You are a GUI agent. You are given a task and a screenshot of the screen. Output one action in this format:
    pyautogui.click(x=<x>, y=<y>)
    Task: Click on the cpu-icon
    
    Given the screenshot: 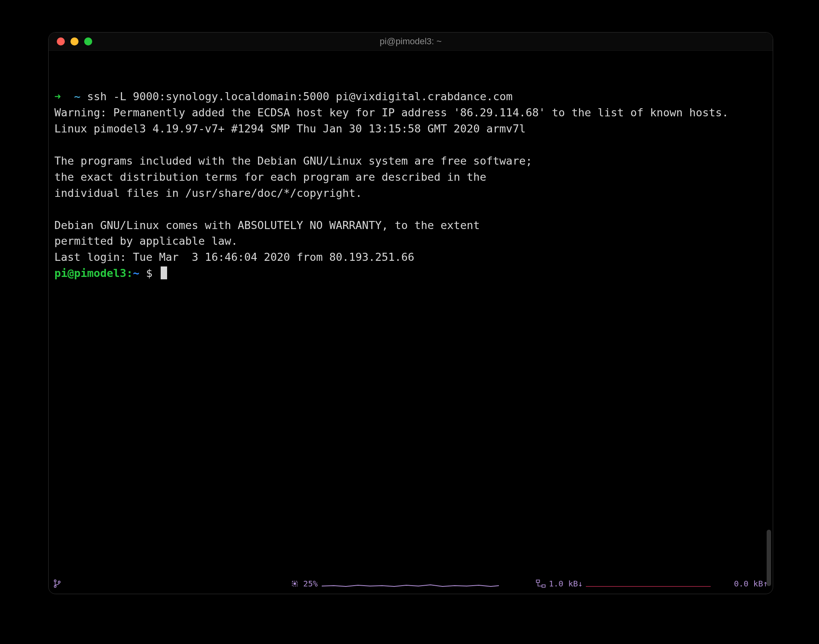 What is the action you would take?
    pyautogui.click(x=295, y=584)
    